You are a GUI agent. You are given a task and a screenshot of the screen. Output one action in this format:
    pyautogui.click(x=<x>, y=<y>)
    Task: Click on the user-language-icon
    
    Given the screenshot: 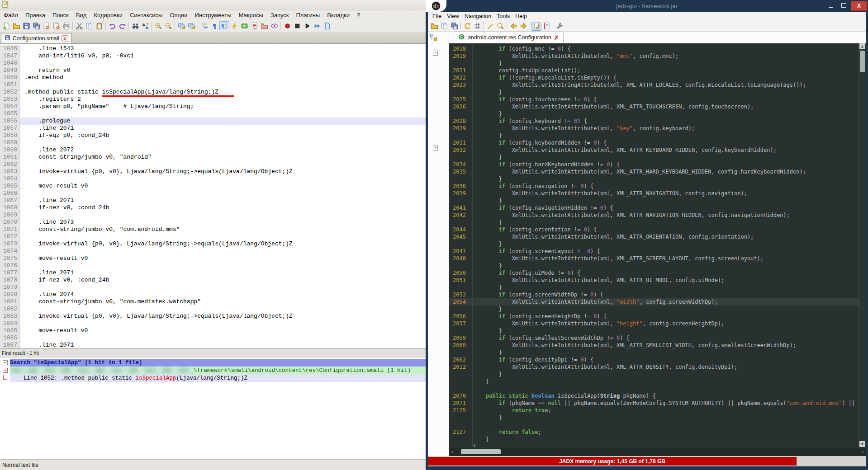 What is the action you would take?
    pyautogui.click(x=244, y=26)
    